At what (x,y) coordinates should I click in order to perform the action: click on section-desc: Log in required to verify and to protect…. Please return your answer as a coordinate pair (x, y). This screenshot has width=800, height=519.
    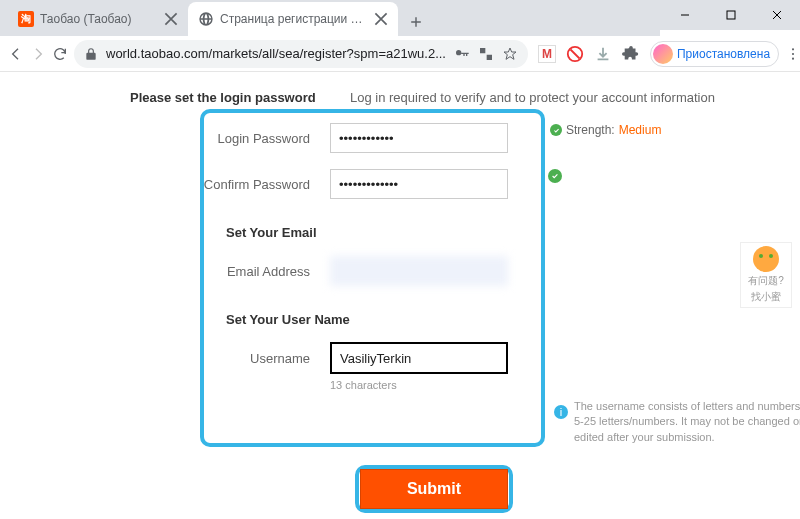
    Looking at the image, I should click on (532, 98).